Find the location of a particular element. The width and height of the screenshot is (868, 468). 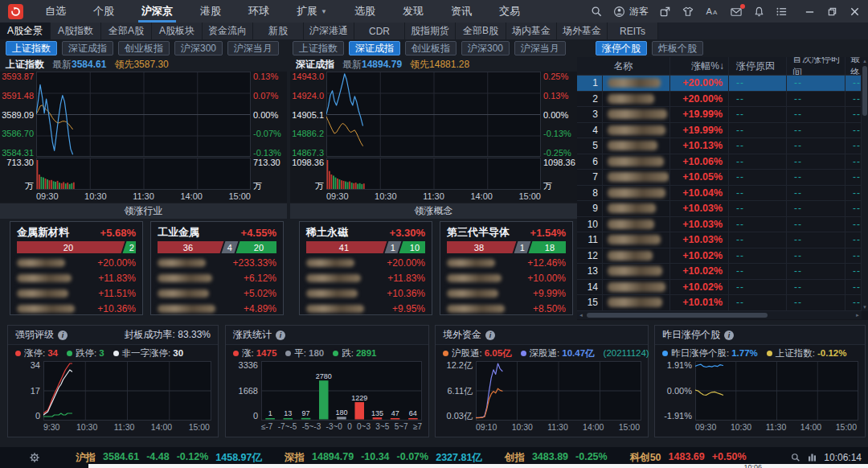

leading-stock-row: +6.12% is located at coordinates (217, 278).